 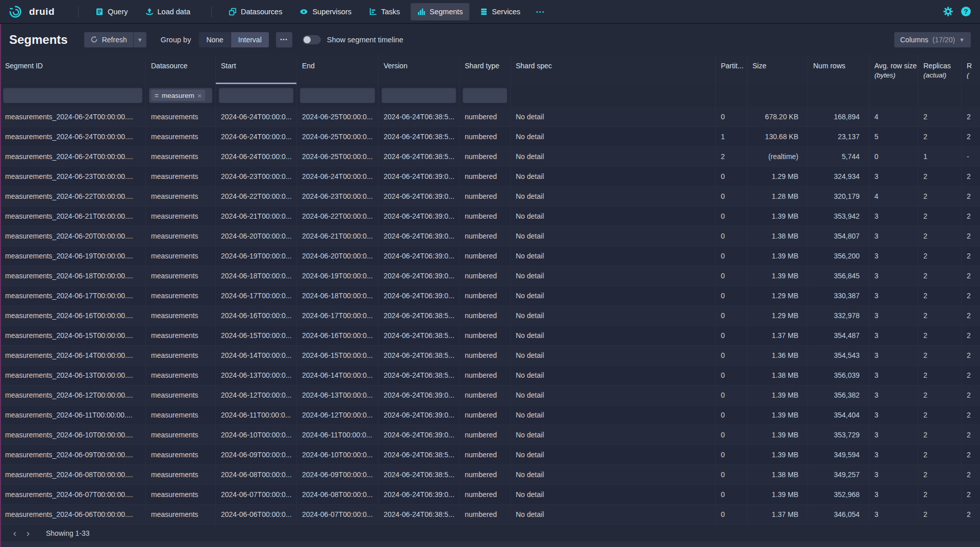 What do you see at coordinates (256, 216) in the screenshot?
I see `cell-start: 2024-06-21T00:00:0...` at bounding box center [256, 216].